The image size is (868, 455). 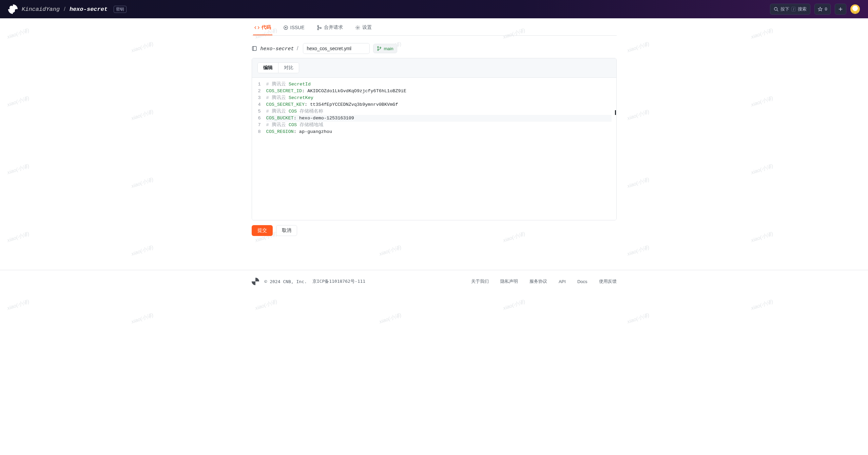 I want to click on gear-icon, so click(x=358, y=28).